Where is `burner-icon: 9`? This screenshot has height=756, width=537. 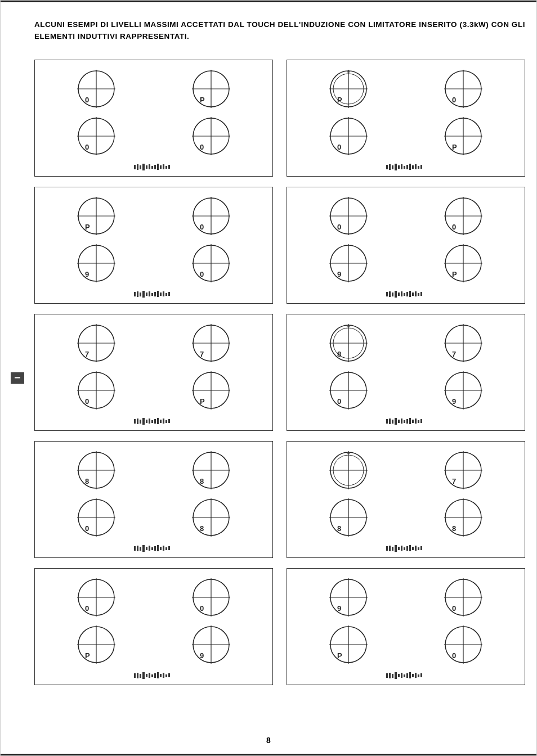
burner-icon: 9 is located at coordinates (211, 645).